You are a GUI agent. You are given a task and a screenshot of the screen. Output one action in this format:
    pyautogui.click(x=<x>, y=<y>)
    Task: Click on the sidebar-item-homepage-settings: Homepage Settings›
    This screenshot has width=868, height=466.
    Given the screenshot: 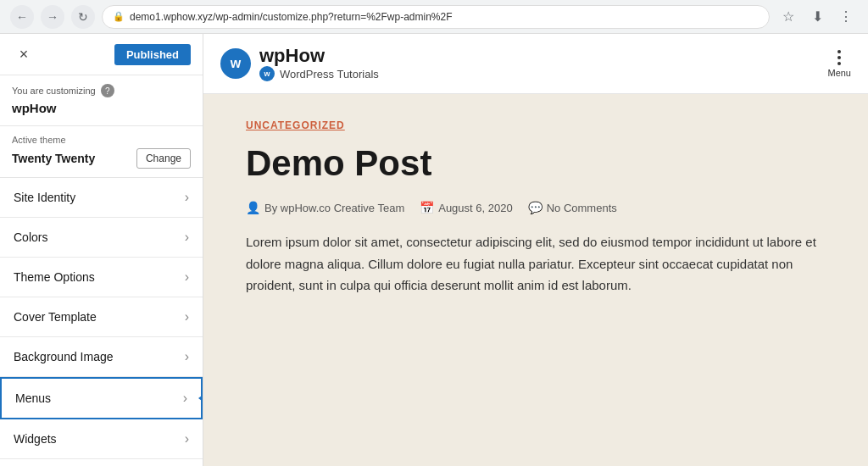 What is the action you would take?
    pyautogui.click(x=102, y=463)
    